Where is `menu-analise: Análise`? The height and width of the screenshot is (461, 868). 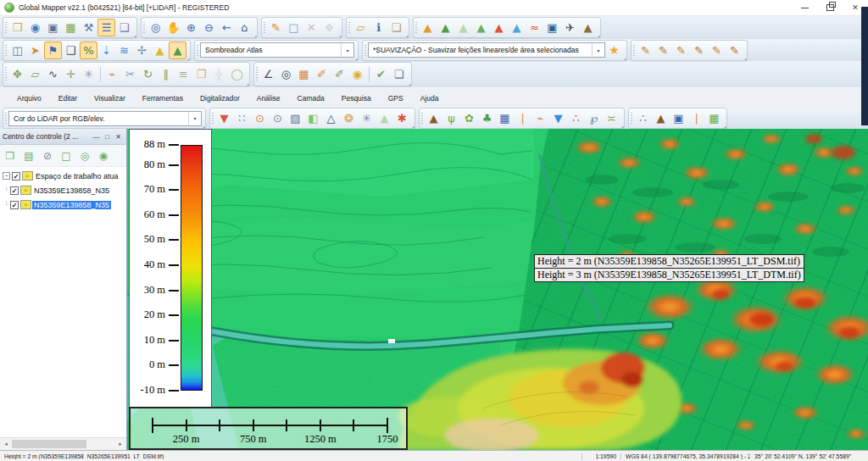 menu-analise: Análise is located at coordinates (269, 98).